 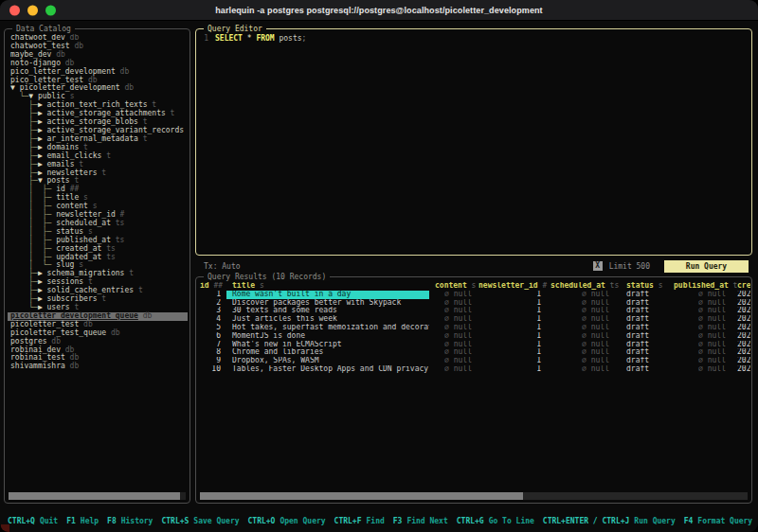 What do you see at coordinates (474, 303) in the screenshot?
I see `result-row: 2Discover packages better with Skypack∅ …` at bounding box center [474, 303].